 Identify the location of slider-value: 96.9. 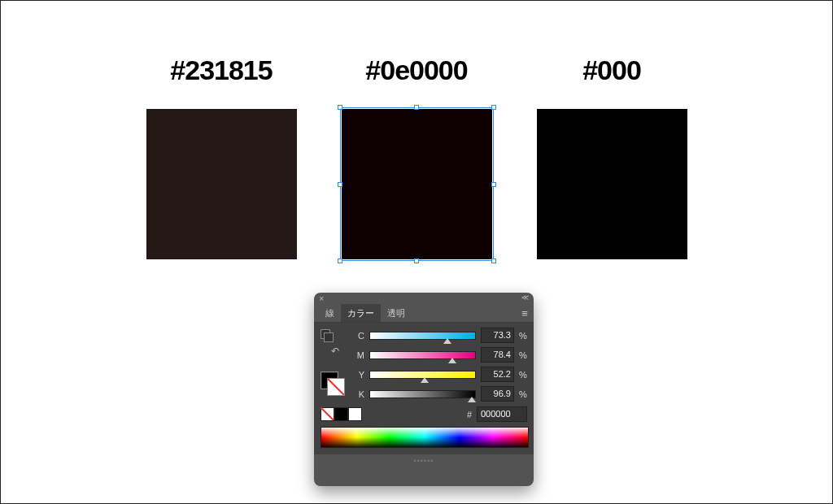
(498, 393).